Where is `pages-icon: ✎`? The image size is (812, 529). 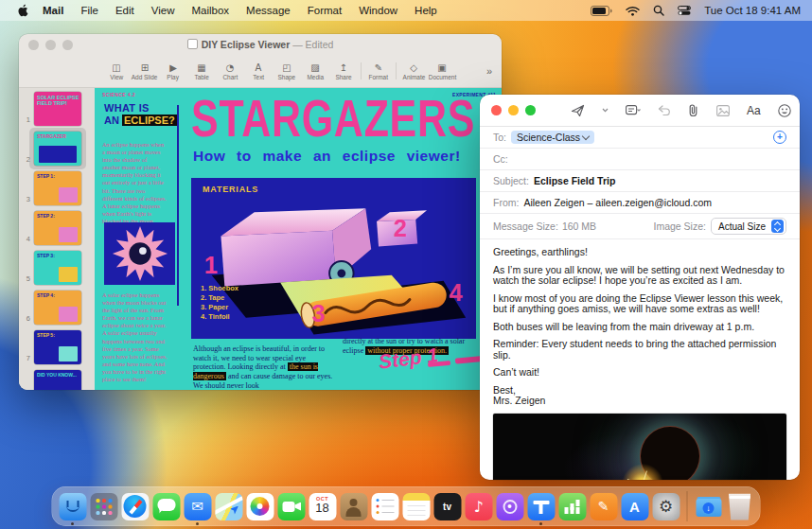
pages-icon: ✎ is located at coordinates (604, 507).